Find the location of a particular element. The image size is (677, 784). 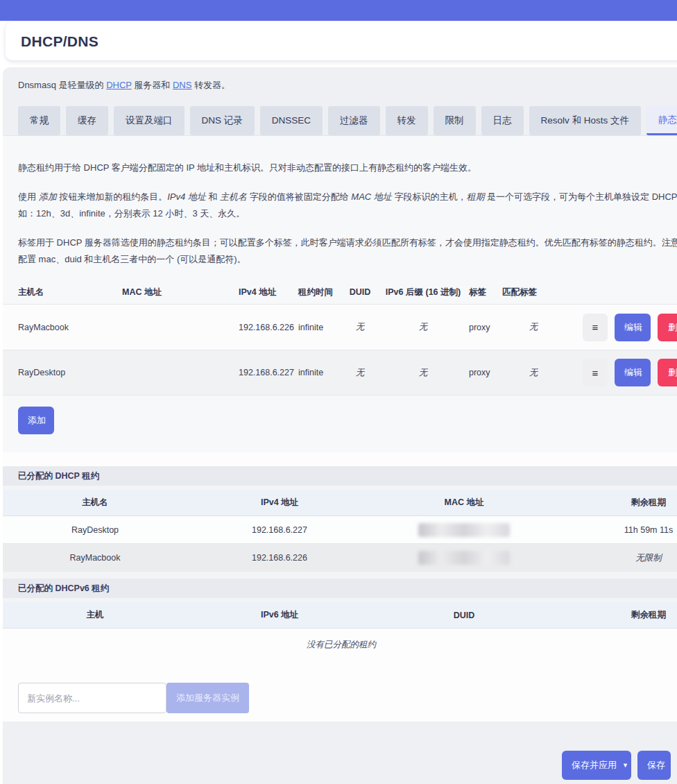

add-server-instance-button: 添加服务器实例 is located at coordinates (208, 698).